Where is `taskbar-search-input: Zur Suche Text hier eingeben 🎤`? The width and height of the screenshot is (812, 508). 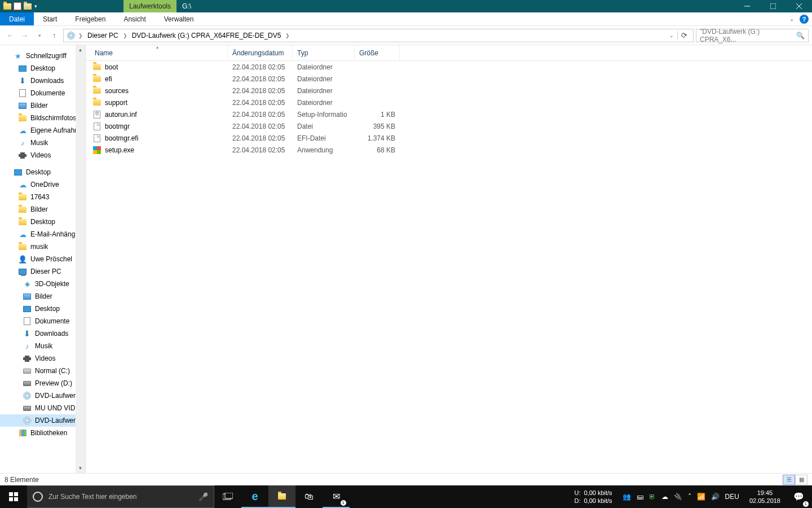 taskbar-search-input: Zur Suche Text hier eingeben 🎤 is located at coordinates (121, 497).